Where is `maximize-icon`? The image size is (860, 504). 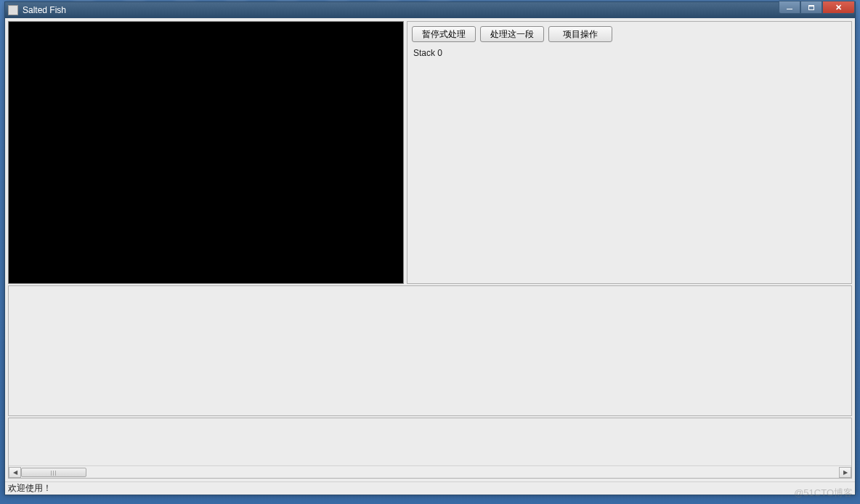
maximize-icon is located at coordinates (811, 7).